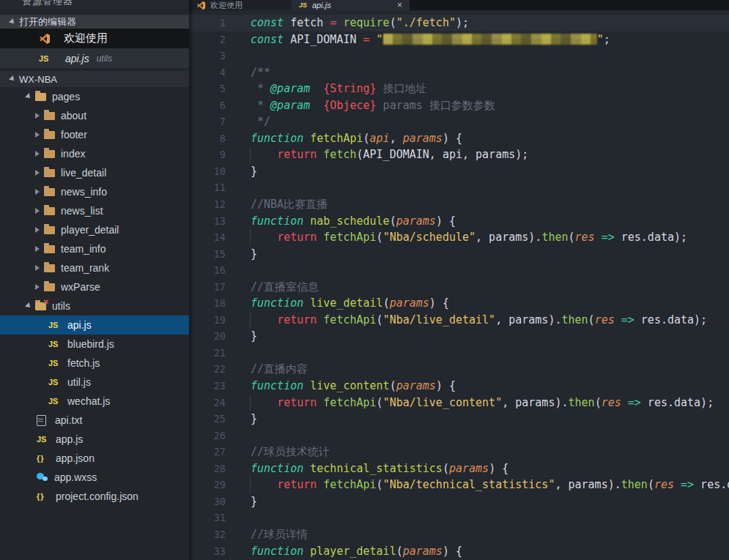  What do you see at coordinates (459, 419) in the screenshot?
I see `code-line-25: 25}` at bounding box center [459, 419].